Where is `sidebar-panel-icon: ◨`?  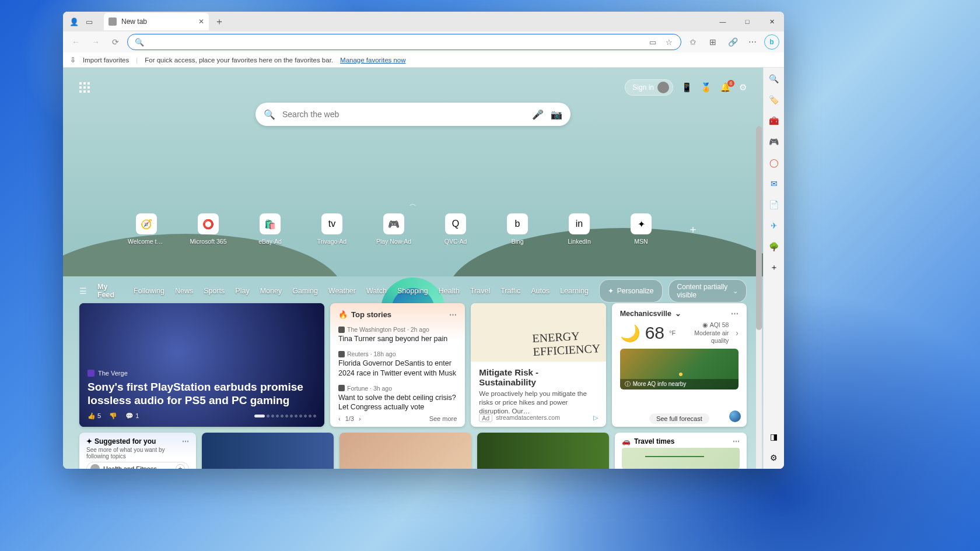
sidebar-panel-icon: ◨ is located at coordinates (774, 437).